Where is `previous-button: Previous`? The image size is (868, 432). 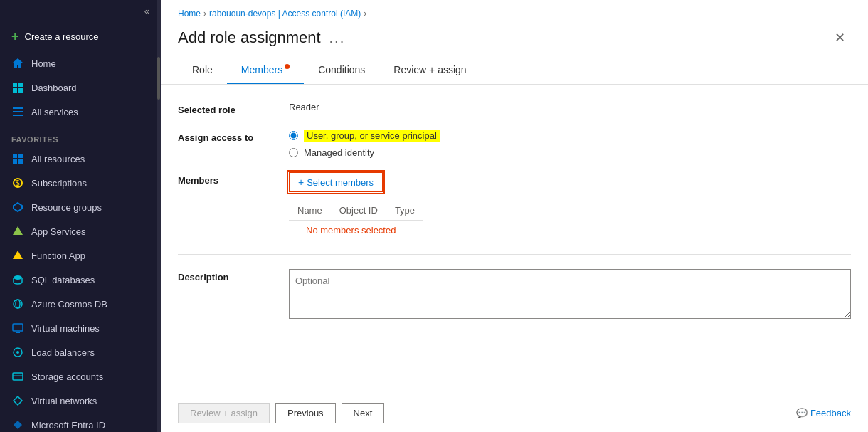
previous-button: Previous is located at coordinates (306, 413).